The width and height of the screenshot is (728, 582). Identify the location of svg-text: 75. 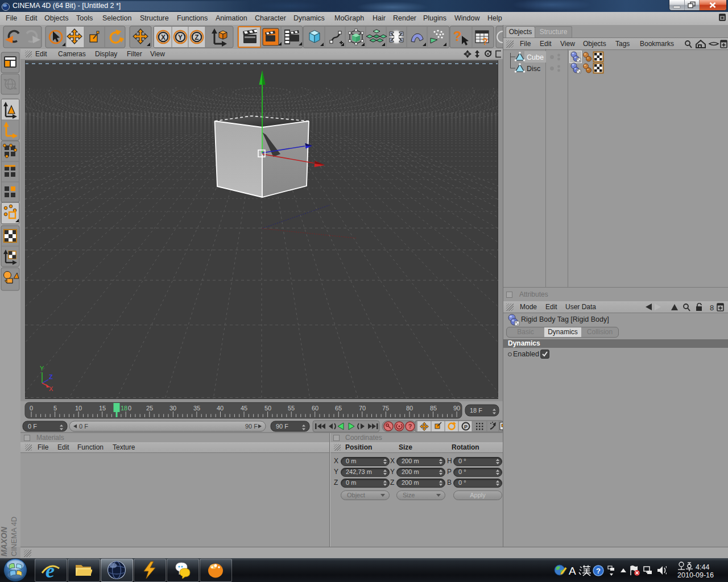
(386, 408).